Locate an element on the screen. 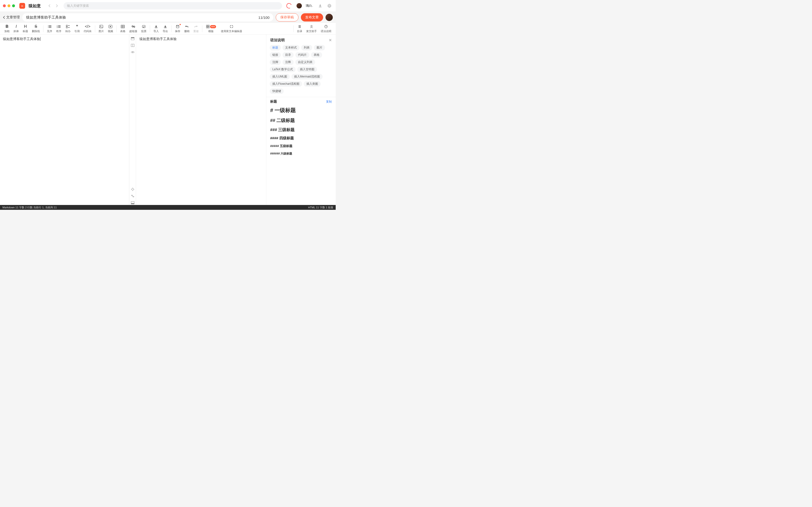 This screenshot has height=507, width=812. syntax-chip: 列表 is located at coordinates (307, 48).